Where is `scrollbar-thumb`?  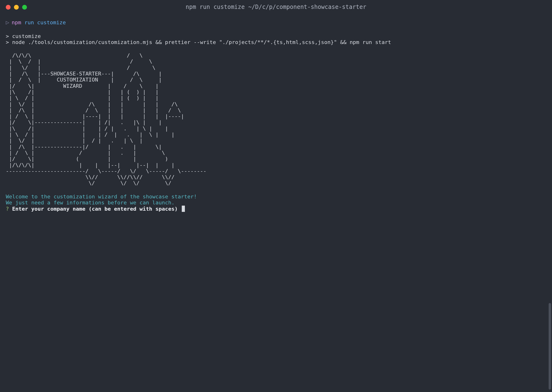
scrollbar-thumb is located at coordinates (550, 346).